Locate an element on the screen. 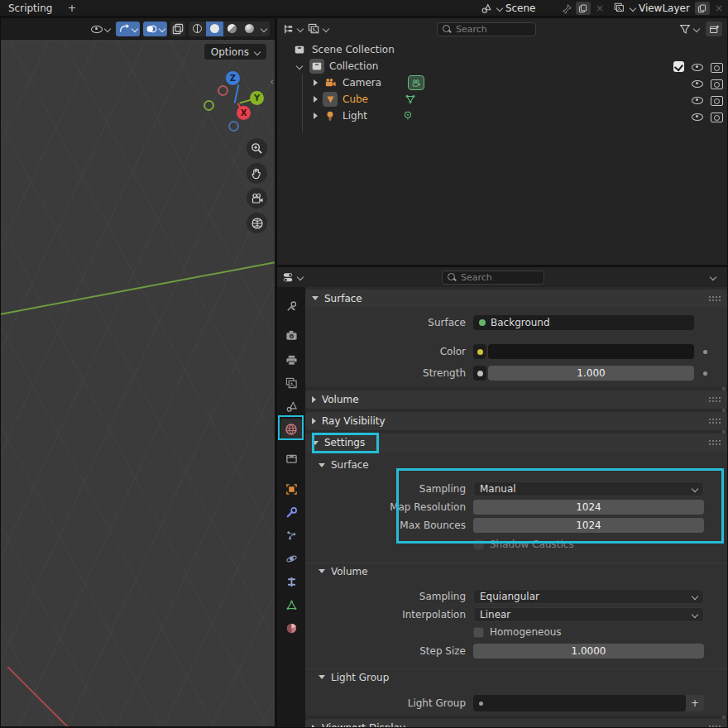  tab-collection is located at coordinates (291, 458).